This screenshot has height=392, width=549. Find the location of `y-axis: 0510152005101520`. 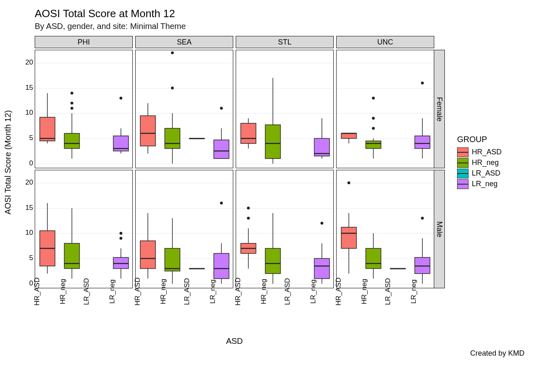

y-axis: 0510152005101520 is located at coordinates (25, 162).